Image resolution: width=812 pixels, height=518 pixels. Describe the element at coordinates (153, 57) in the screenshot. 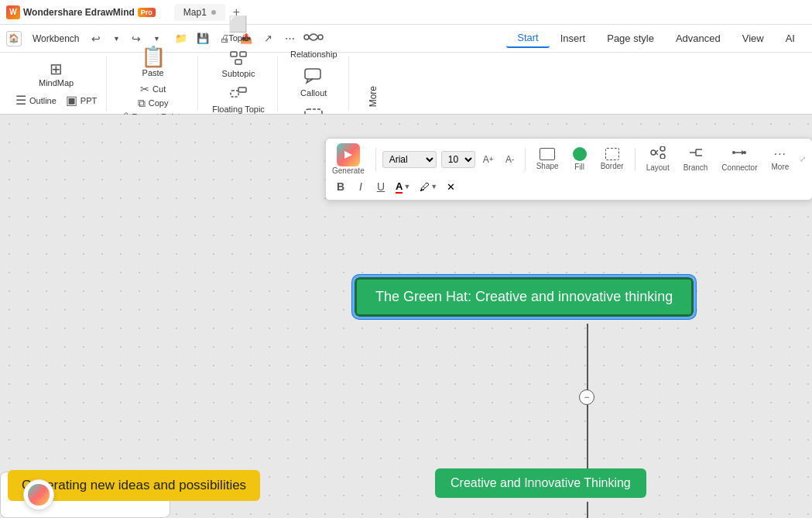

I see `paste-icon: 📋` at that location.